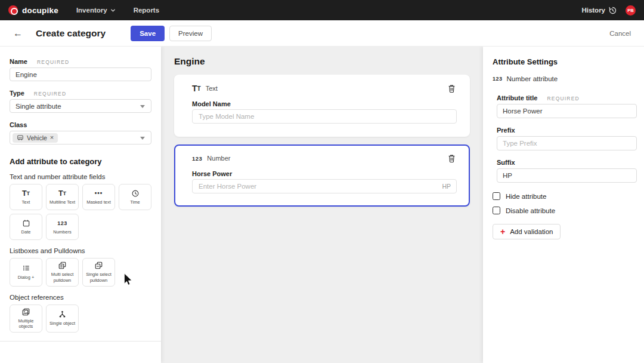 The height and width of the screenshot is (363, 644). I want to click on name-input, so click(80, 74).